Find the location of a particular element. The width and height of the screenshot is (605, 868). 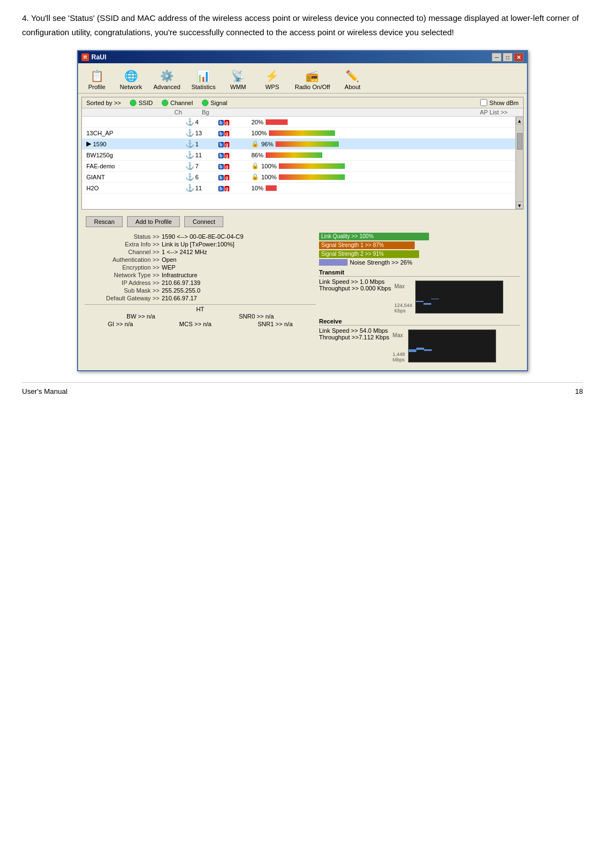

rx-throughput: Throughput >>7.112 Kbps is located at coordinates (354, 337).